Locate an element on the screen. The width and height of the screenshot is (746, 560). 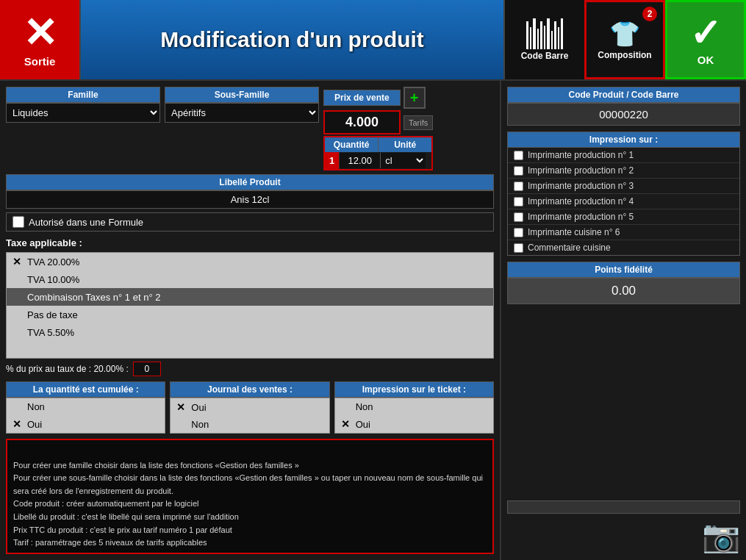
imp-label-0: Imprimante production n° 1 is located at coordinates (581, 155).